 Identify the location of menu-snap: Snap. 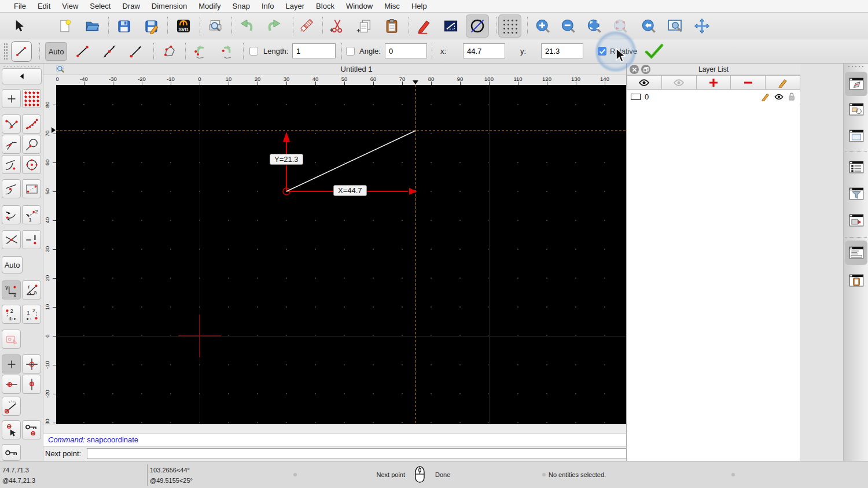
(241, 6).